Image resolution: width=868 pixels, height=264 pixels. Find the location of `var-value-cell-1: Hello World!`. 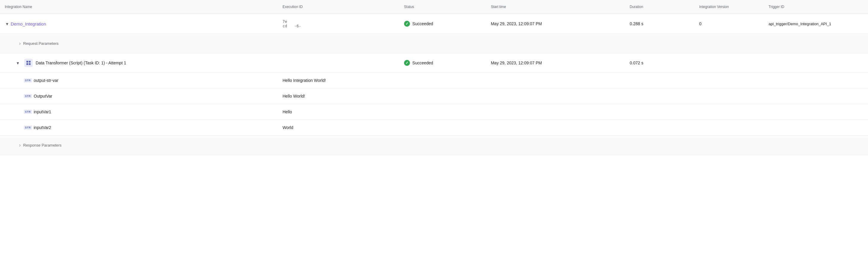

var-value-cell-1: Hello World! is located at coordinates (339, 96).